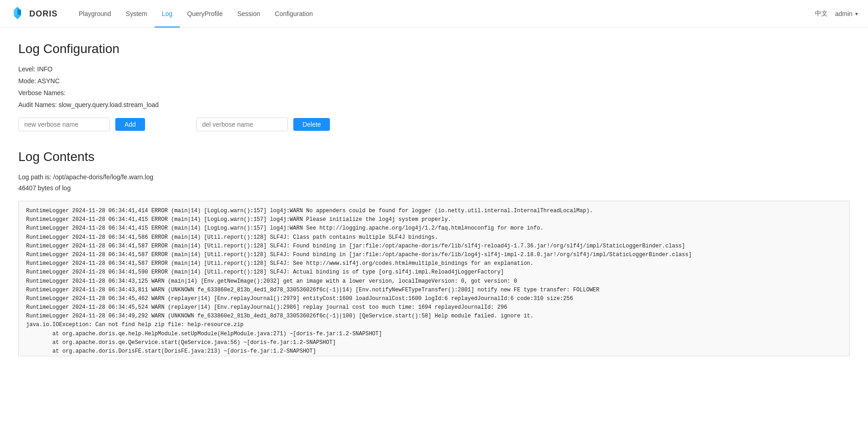 This screenshot has height=440, width=868. Describe the element at coordinates (434, 157) in the screenshot. I see `log-contents-title: Log Contents` at that location.